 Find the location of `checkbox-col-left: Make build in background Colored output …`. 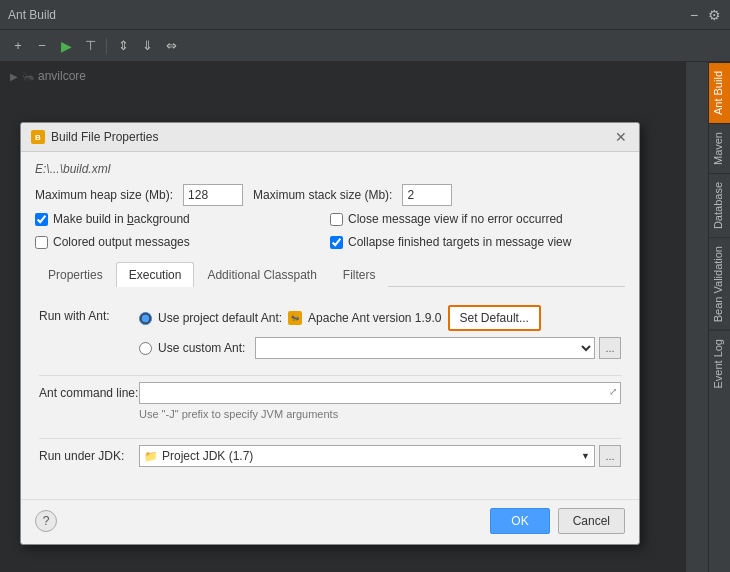

checkbox-col-left: Make build in background Colored output … is located at coordinates (182, 233).